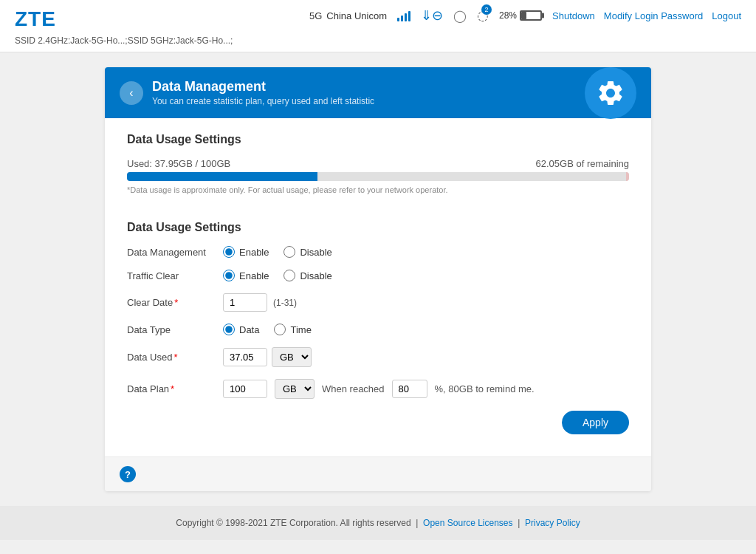  What do you see at coordinates (483, 16) in the screenshot?
I see `wifi-badge-container: 2 ◌` at bounding box center [483, 16].